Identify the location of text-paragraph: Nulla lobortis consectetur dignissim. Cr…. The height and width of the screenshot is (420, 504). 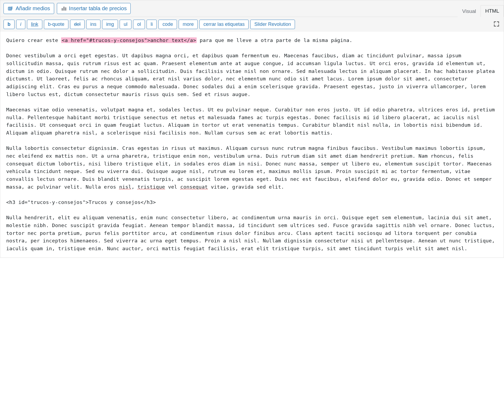
(251, 167).